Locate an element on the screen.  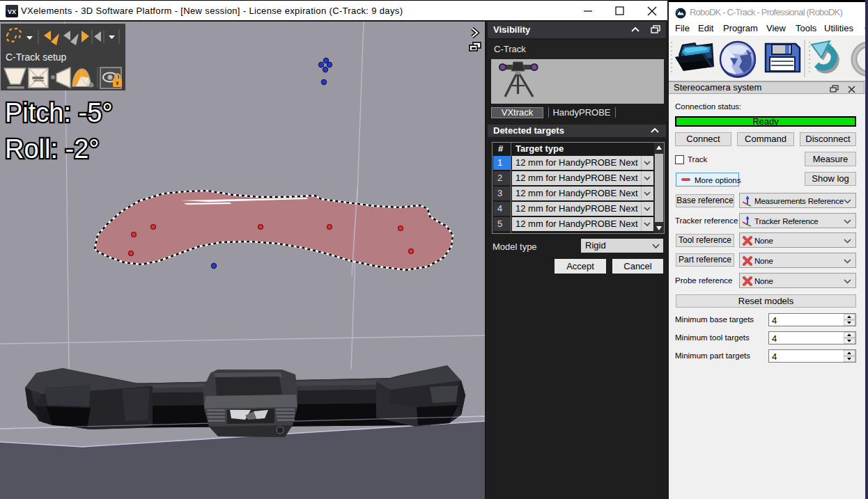
svg-text: Pitch: -5° is located at coordinates (59, 113).